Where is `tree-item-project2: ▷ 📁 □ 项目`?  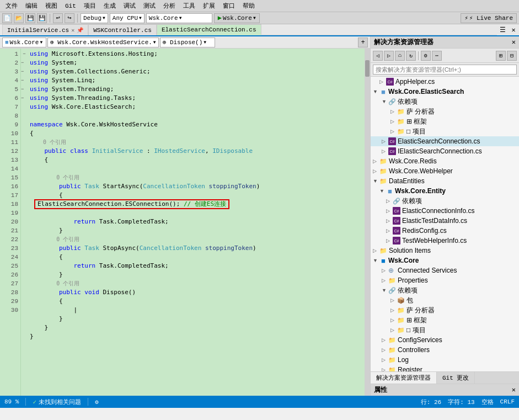 tree-item-project2: ▷ 📁 □ 项目 is located at coordinates (445, 330).